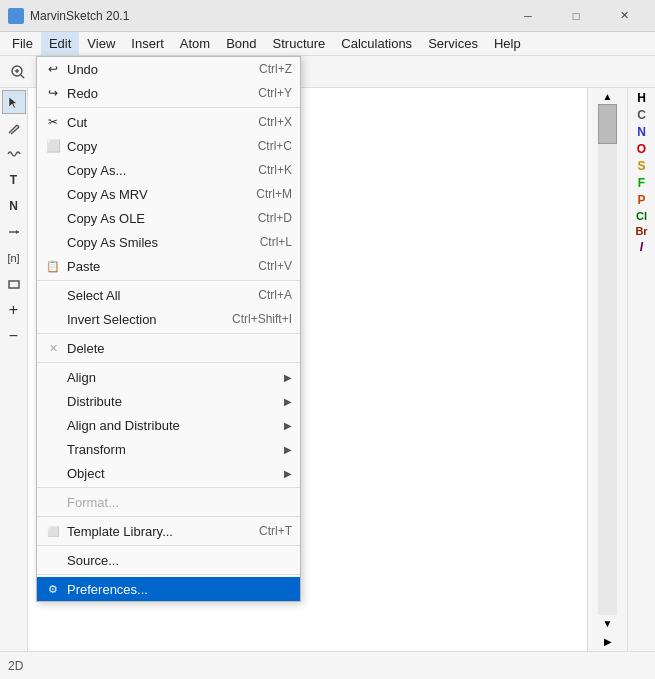  I want to click on menu-selectall: Select All Ctrl+A, so click(168, 295).